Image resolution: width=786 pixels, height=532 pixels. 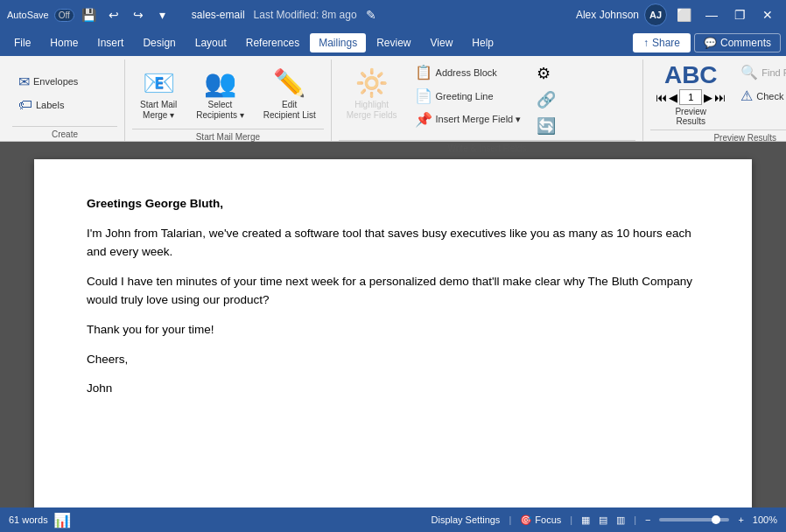 I want to click on nav-prev-icon: ◀, so click(x=673, y=98).